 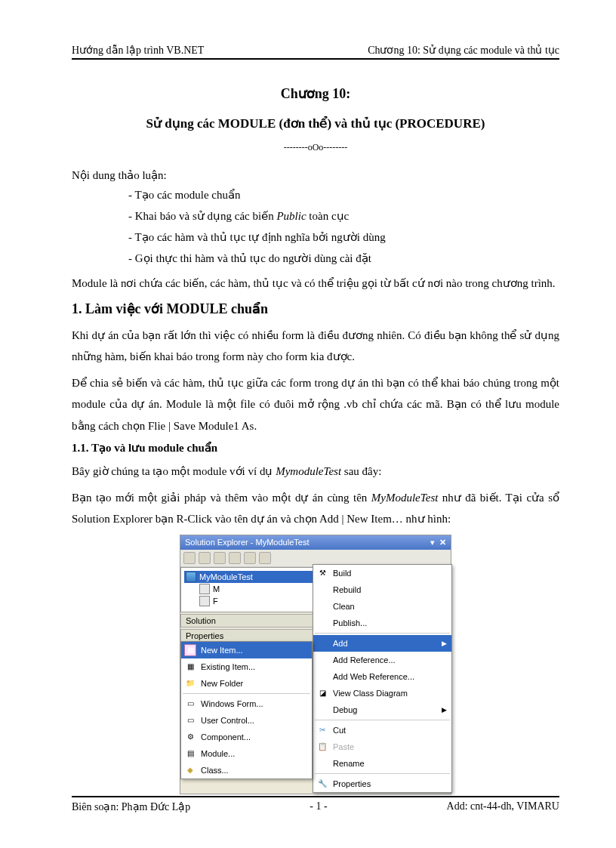 I want to click on menu-windows-form: ▭Windows Form..., so click(x=246, y=704).